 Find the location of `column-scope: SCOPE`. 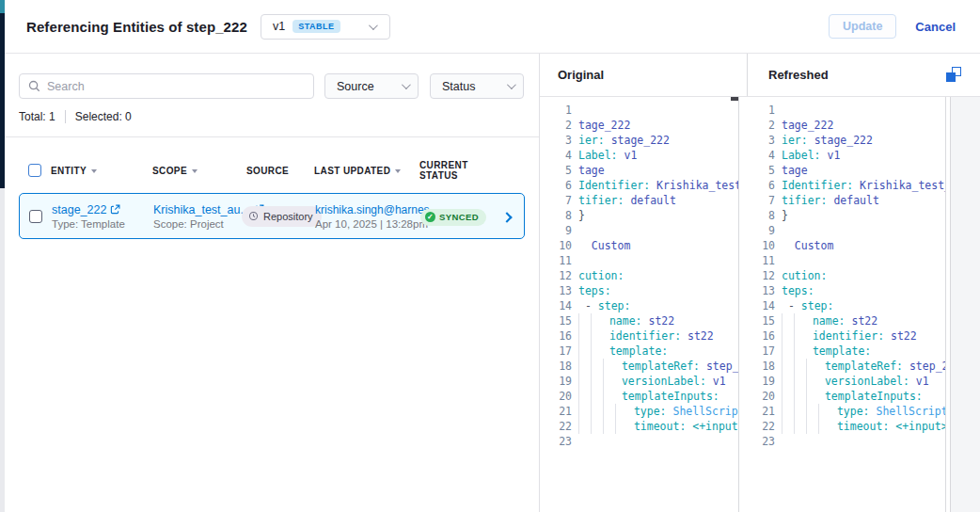

column-scope: SCOPE is located at coordinates (199, 171).